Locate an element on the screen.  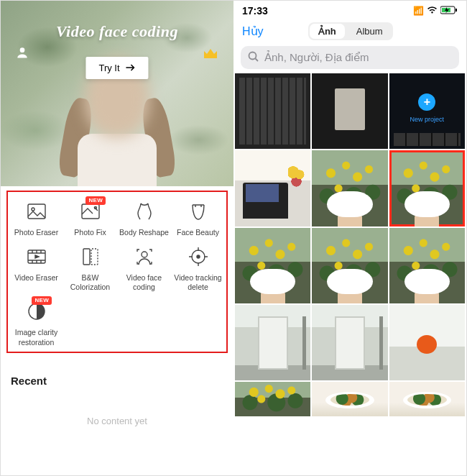
photo-thumb-selected is located at coordinates (427, 188).